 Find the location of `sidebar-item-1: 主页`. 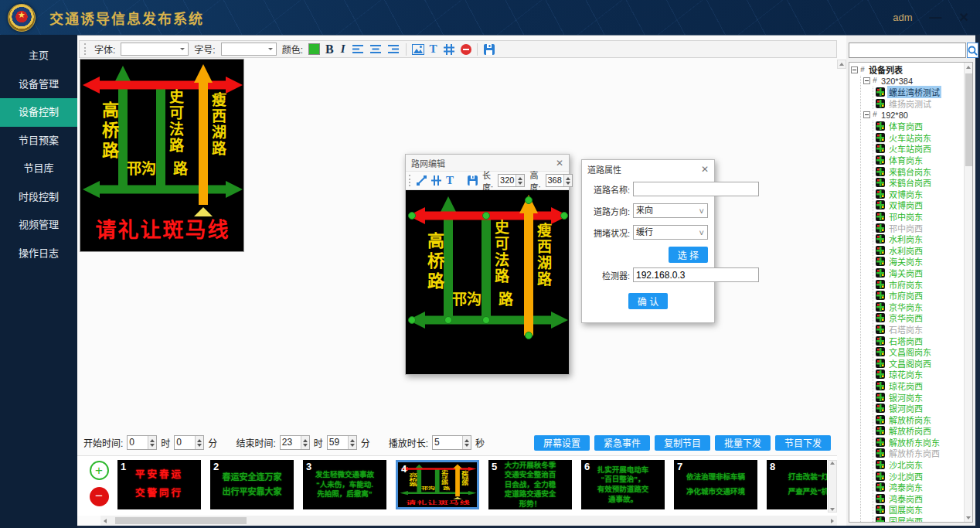

sidebar-item-1: 主页 is located at coordinates (39, 56).